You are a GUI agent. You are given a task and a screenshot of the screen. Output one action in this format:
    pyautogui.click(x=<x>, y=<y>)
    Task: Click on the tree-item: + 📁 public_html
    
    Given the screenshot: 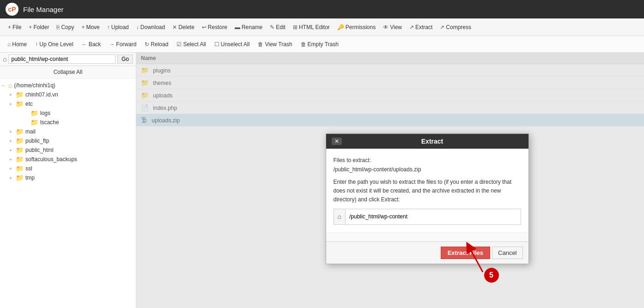 What is the action you would take?
    pyautogui.click(x=72, y=150)
    